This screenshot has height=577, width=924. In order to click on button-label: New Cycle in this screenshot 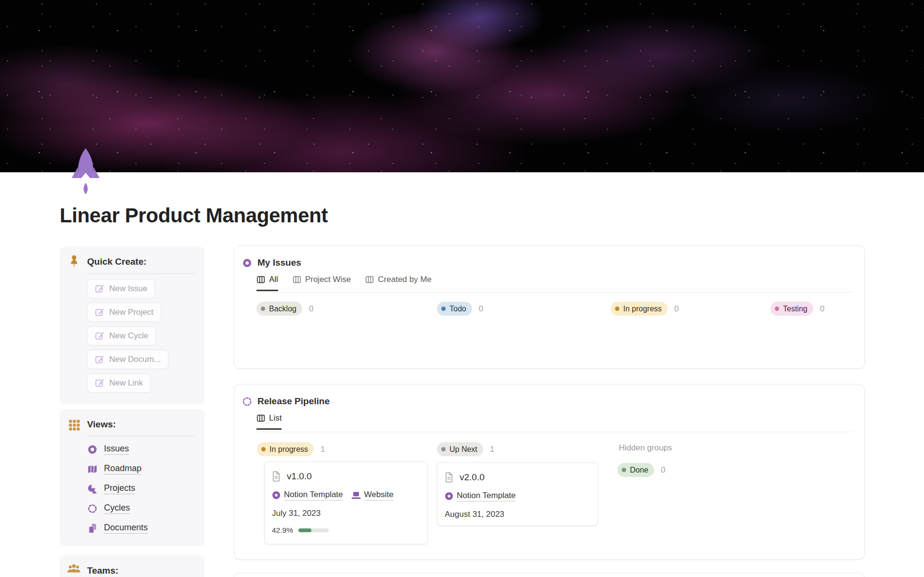, I will do `click(129, 336)`.